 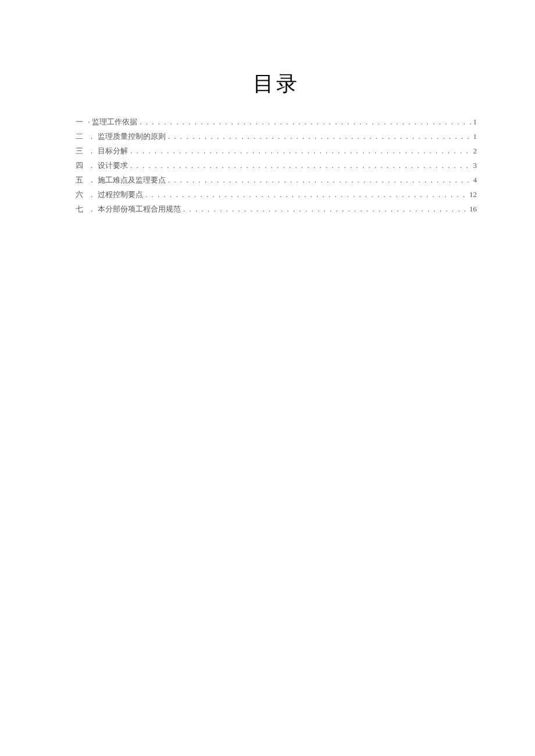 I want to click on toc-page-number: 4, so click(x=476, y=180).